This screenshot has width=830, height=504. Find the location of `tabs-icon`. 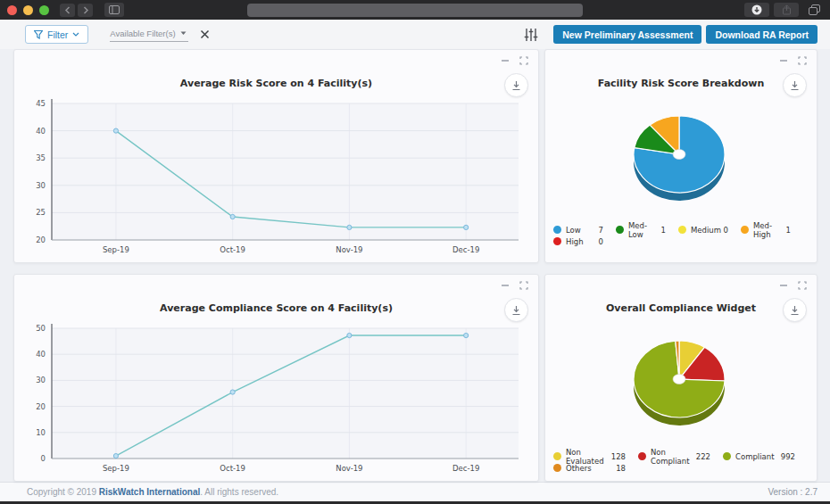

tabs-icon is located at coordinates (814, 10).